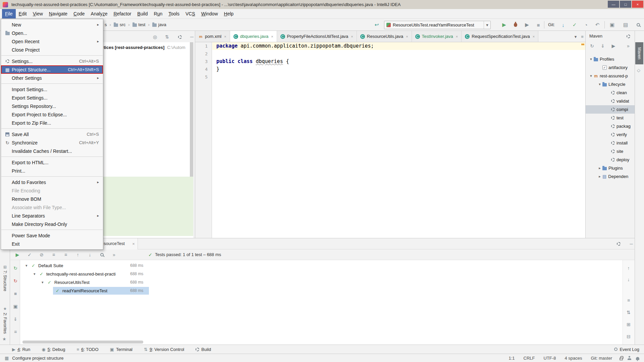 The height and width of the screenshot is (362, 644). I want to click on lock-icon, so click(621, 359).